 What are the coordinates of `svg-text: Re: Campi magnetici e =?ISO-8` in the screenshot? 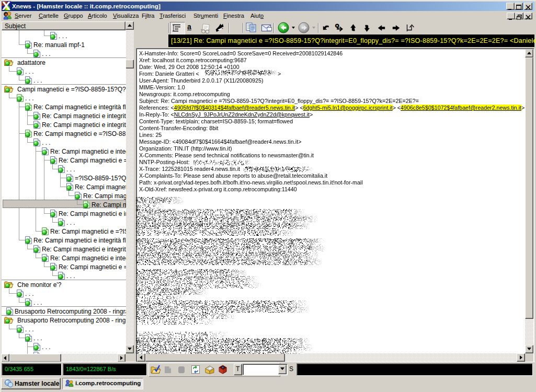 It's located at (88, 232).